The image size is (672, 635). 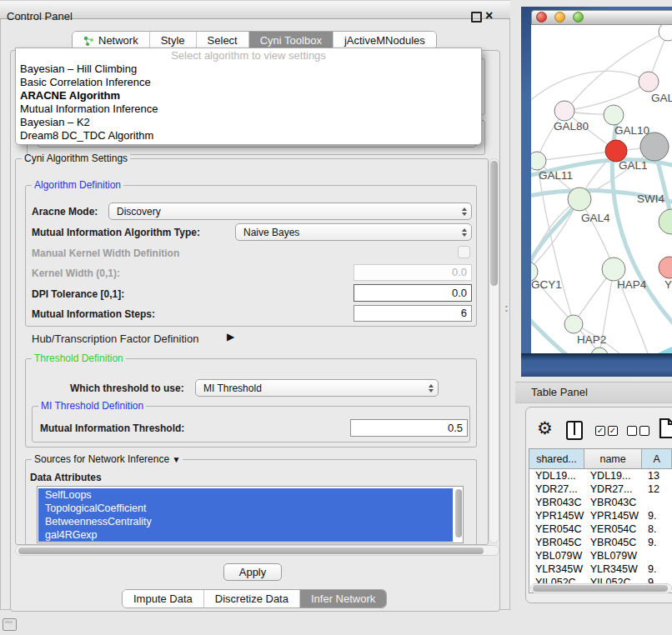 I want to click on list-item-selfloops: SelfLoops, so click(x=245, y=495).